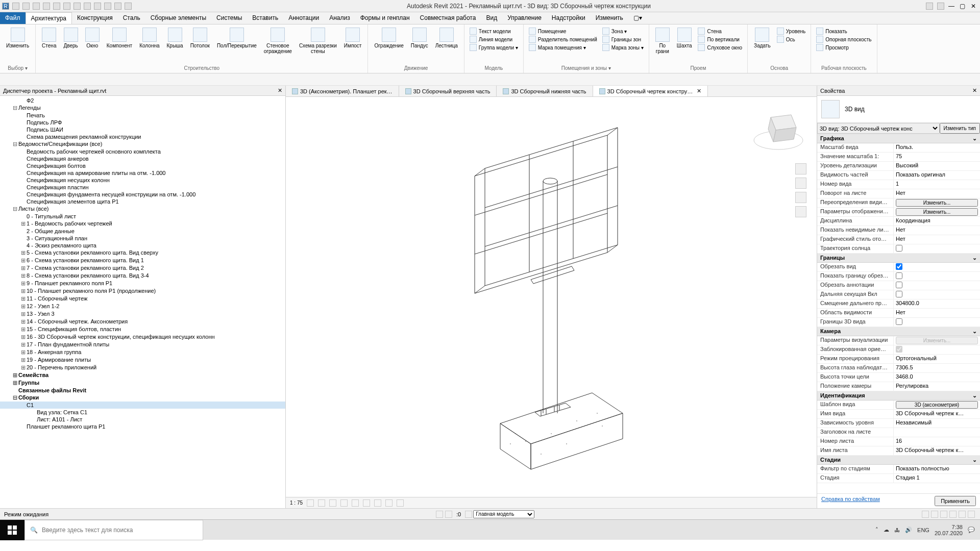 The height and width of the screenshot is (551, 980). I want to click on prop-edit-button: Изменить..., so click(937, 203).